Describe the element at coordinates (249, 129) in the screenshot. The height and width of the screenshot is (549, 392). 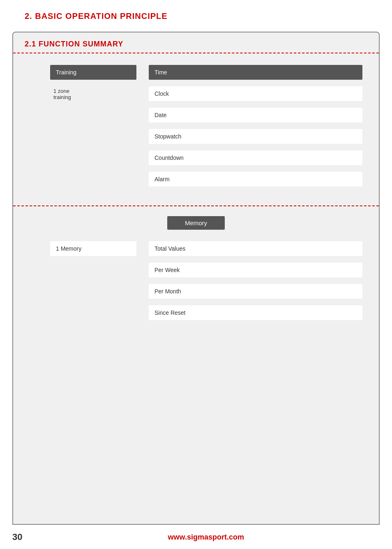
I see `time-column: Time Clock Date Stopwatch Countdown Alar…` at that location.